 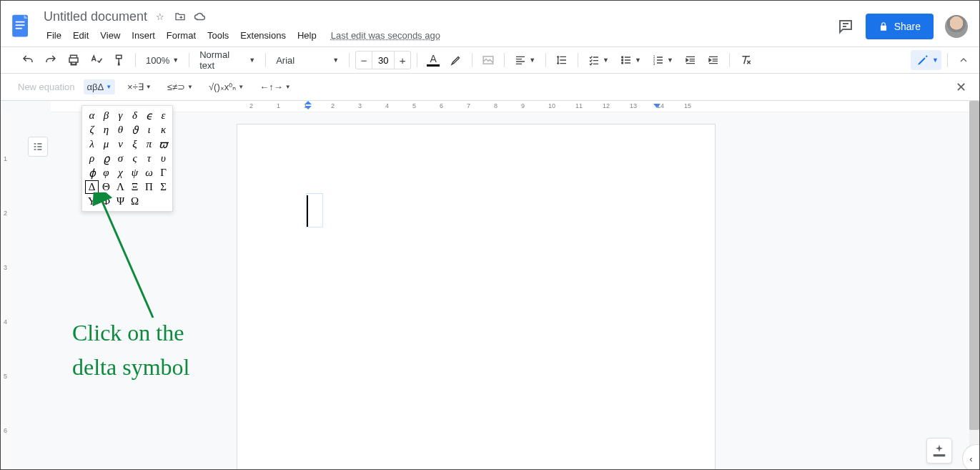 What do you see at coordinates (134, 116) in the screenshot?
I see `greek-letter-δ: δ` at bounding box center [134, 116].